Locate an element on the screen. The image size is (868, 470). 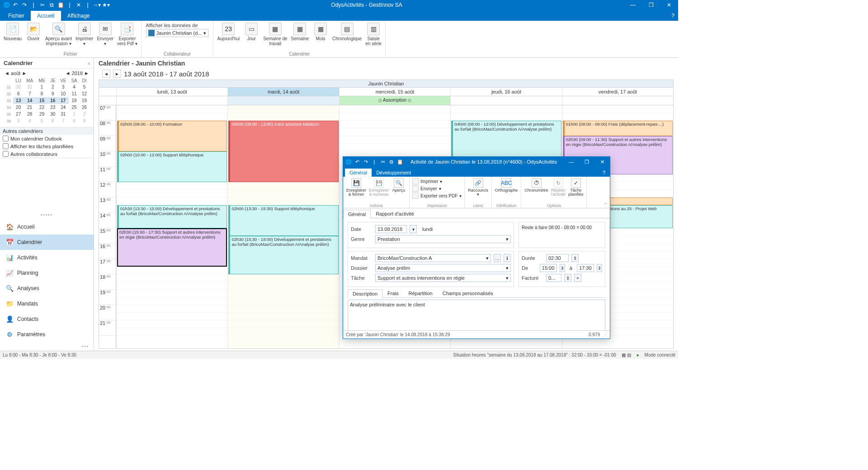
collabs-checkbox: Autres collaborateurs is located at coordinates (47, 154).